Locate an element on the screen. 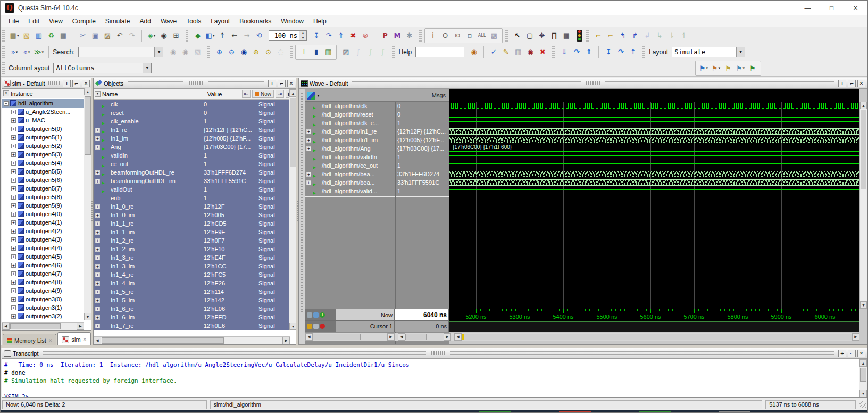 This screenshot has width=868, height=413. goto-bookmark-button: ⚑▾ is located at coordinates (753, 68).